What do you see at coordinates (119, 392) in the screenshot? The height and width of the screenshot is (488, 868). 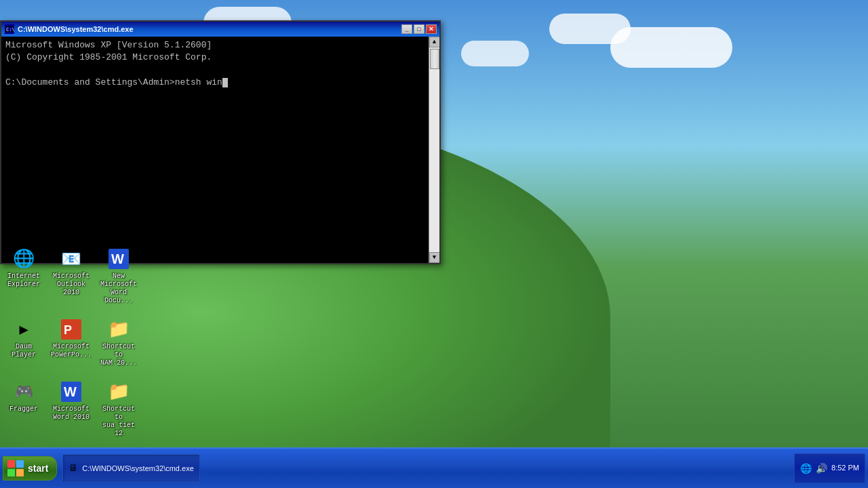 I see `shortcut-sua-icon: 📁` at bounding box center [119, 392].